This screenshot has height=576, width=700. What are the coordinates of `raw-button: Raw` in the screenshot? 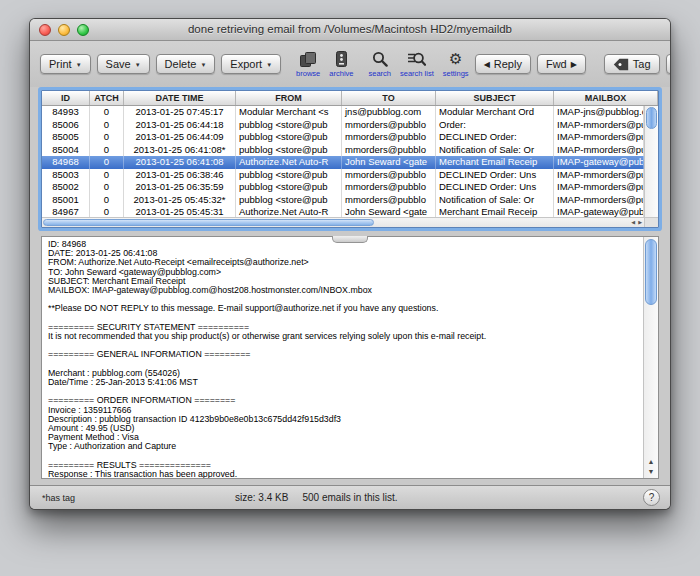 It's located at (668, 64).